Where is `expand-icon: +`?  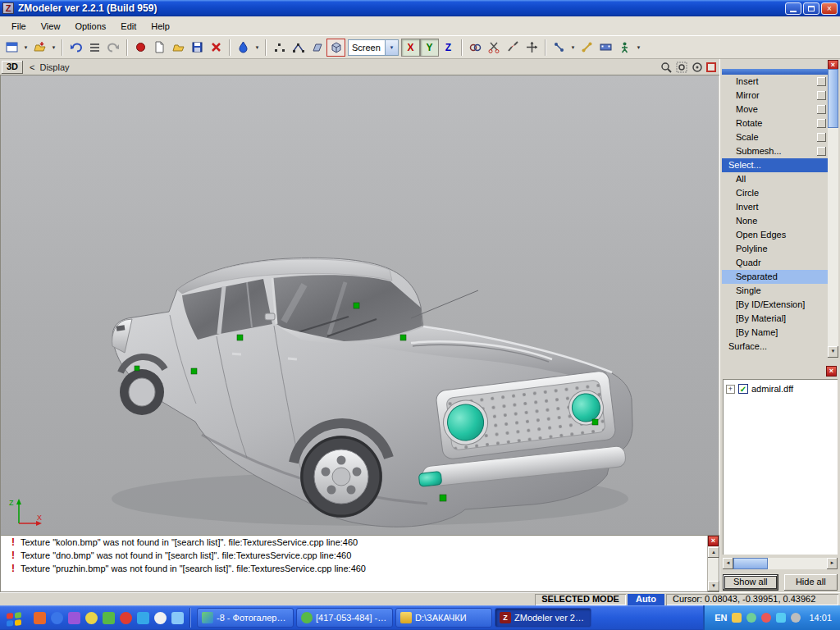 expand-icon: + is located at coordinates (730, 389).